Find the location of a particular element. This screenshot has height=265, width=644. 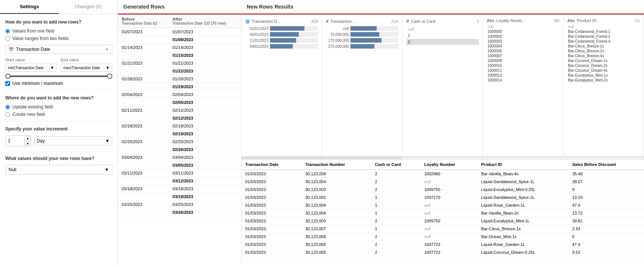

table-row: 01/03/202330,123,00321009750Liquid-Eucal… is located at coordinates (443, 190).